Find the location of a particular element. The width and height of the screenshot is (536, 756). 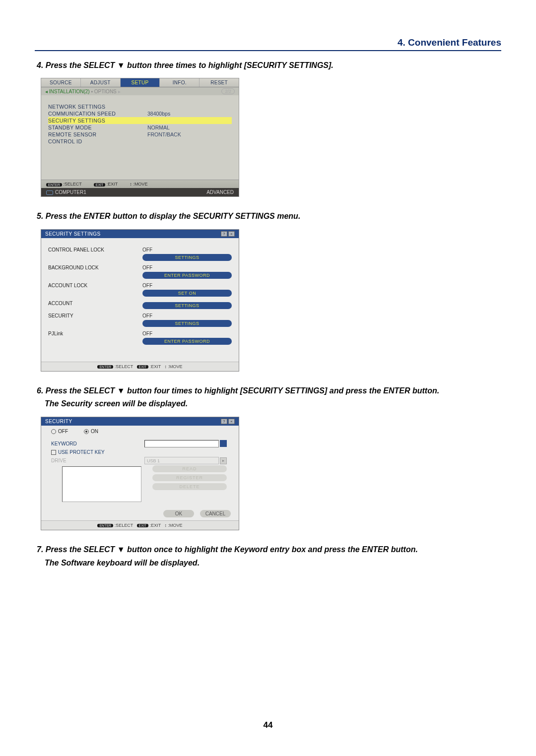

row-bgl: BACKGROUND LOCK is located at coordinates (95, 268).